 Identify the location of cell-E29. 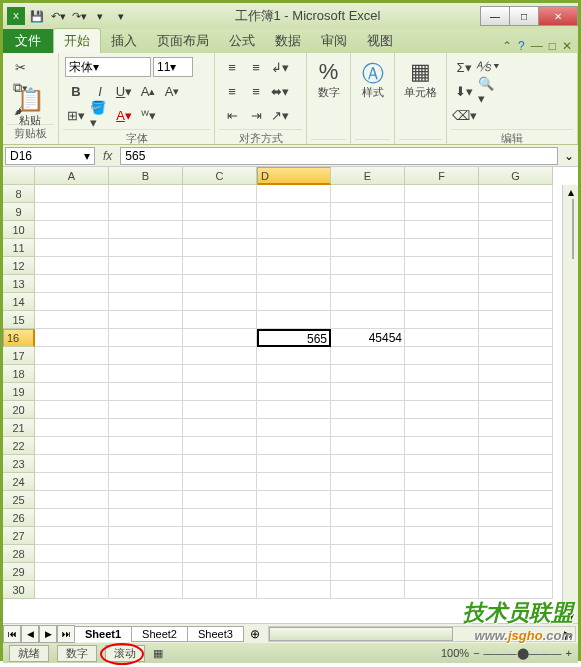
(368, 572).